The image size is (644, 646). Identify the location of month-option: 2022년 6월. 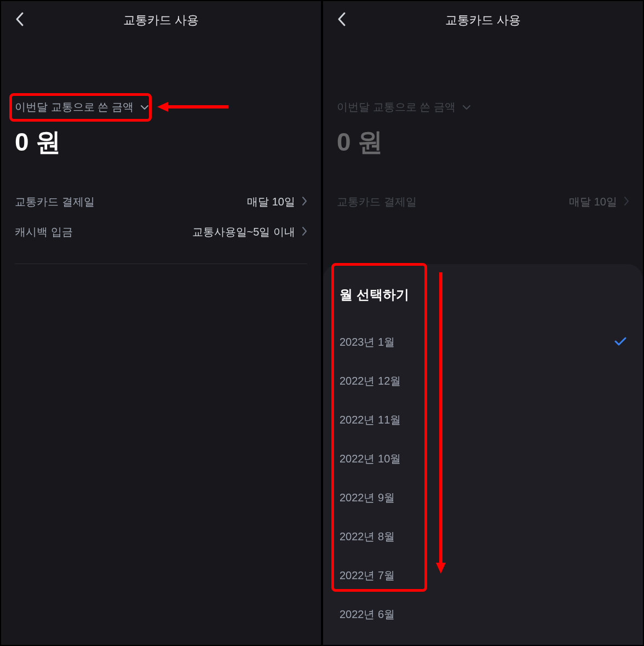
(483, 615).